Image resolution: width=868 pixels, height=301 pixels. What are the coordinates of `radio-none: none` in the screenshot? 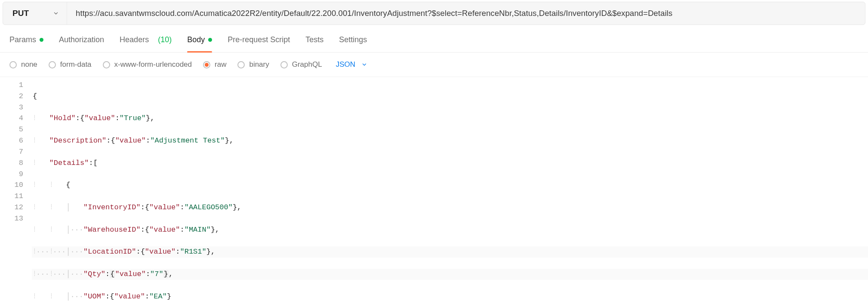 It's located at (23, 65).